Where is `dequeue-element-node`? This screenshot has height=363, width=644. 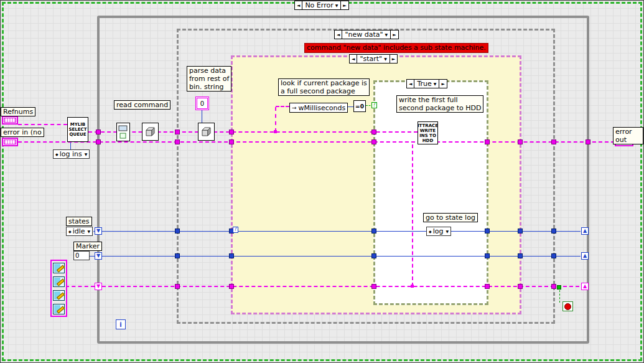
dequeue-element-node is located at coordinates (151, 132).